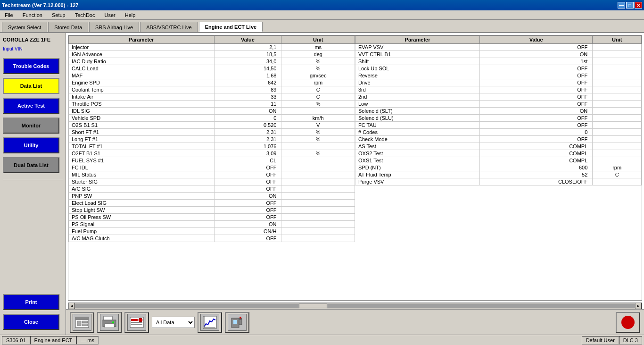 This screenshot has height=345, width=644. Describe the element at coordinates (141, 175) in the screenshot. I see `param-cell: MIL Status` at that location.